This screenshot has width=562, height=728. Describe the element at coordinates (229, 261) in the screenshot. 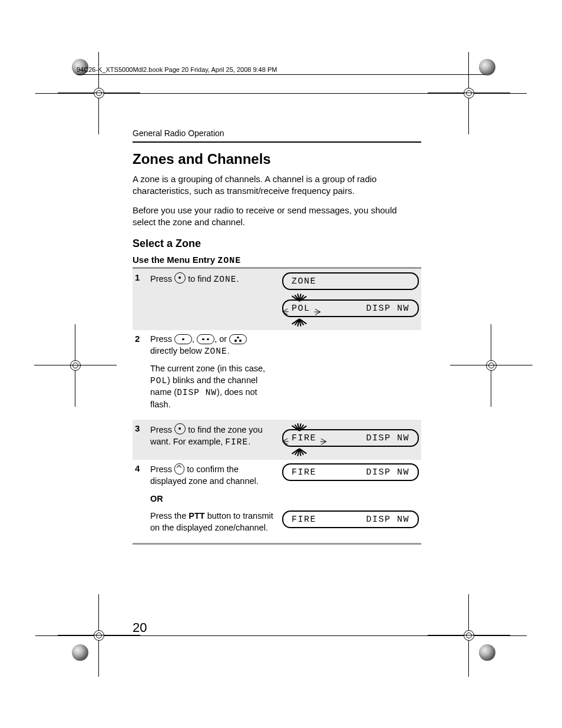

I see `menu-heading-code: ZONE` at that location.